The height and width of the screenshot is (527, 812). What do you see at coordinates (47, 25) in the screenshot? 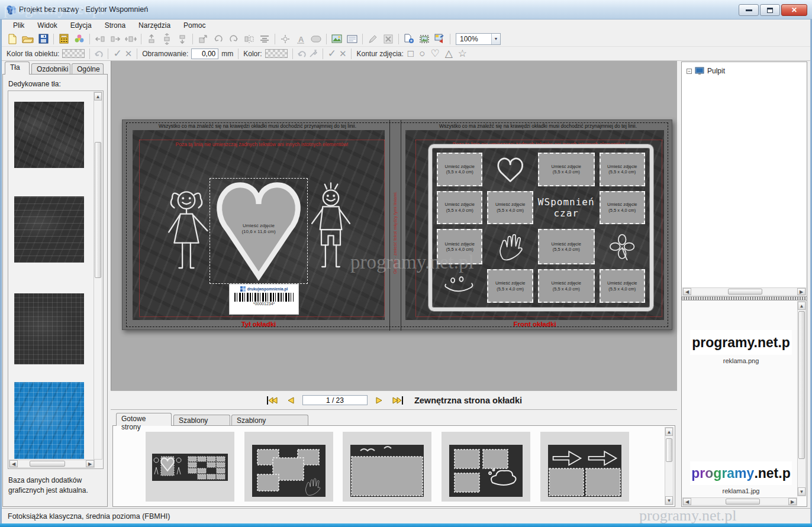
I see `menu-widok: Widok` at bounding box center [47, 25].